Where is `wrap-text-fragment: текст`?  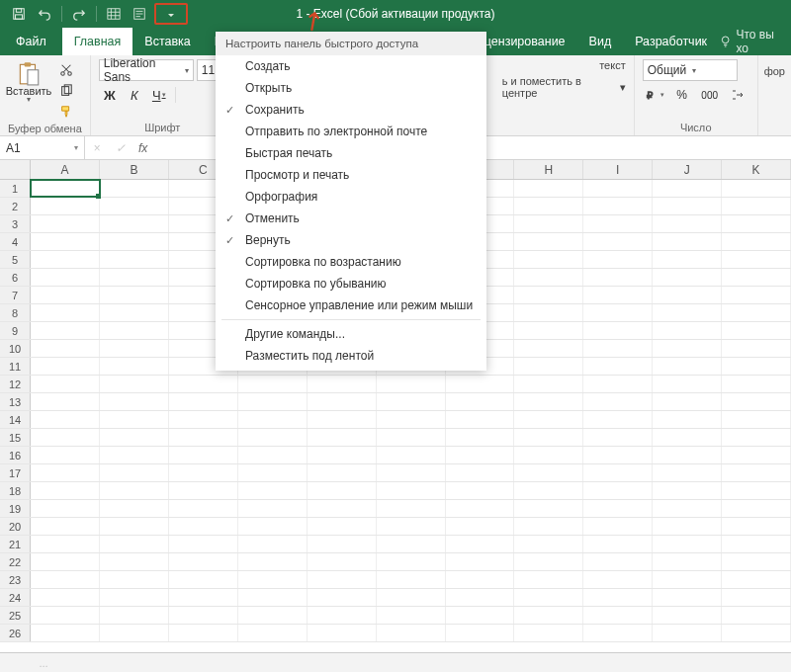
wrap-text-fragment: текст is located at coordinates (613, 65).